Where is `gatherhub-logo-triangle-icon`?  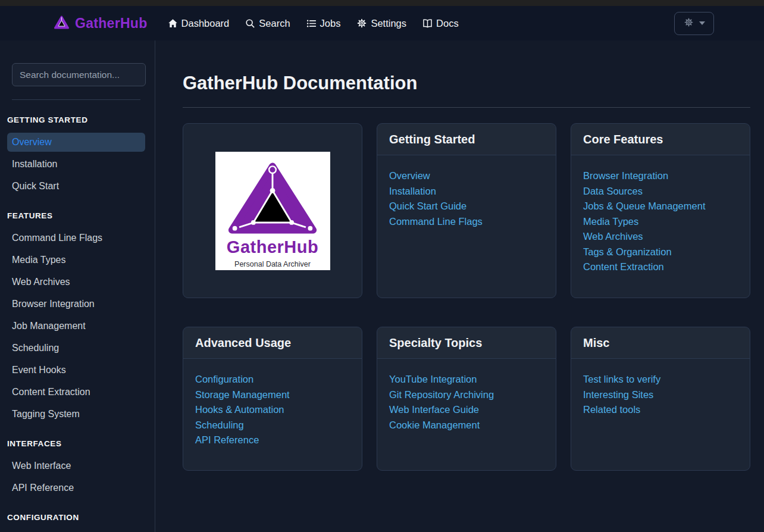 gatherhub-logo-triangle-icon is located at coordinates (273, 198).